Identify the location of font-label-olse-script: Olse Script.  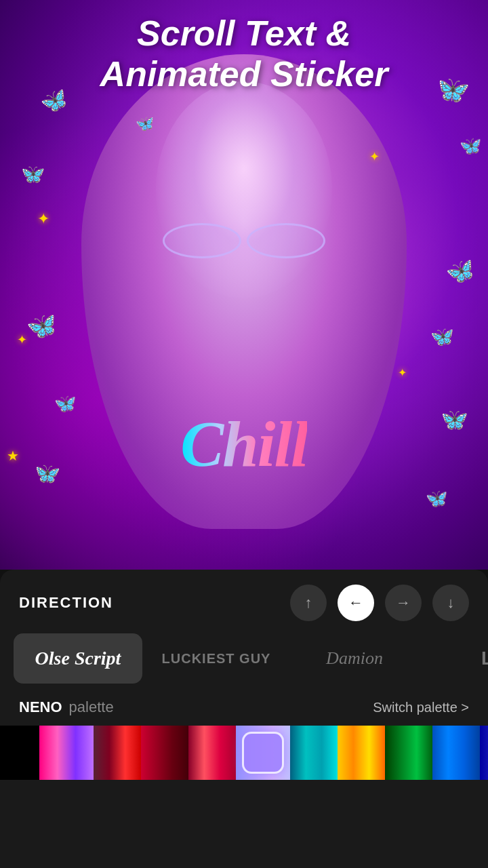
(79, 658).